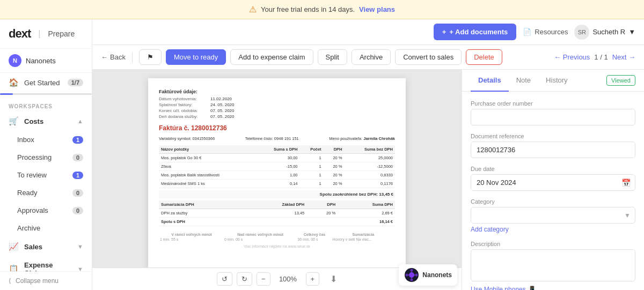 The height and width of the screenshot is (290, 644). What do you see at coordinates (626, 183) in the screenshot?
I see `calendar-icon: 📅` at bounding box center [626, 183].